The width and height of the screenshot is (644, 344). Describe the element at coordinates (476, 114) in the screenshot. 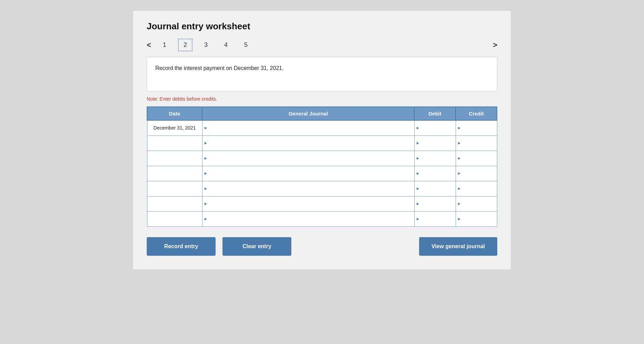

I see `header-credit: Credit` at that location.